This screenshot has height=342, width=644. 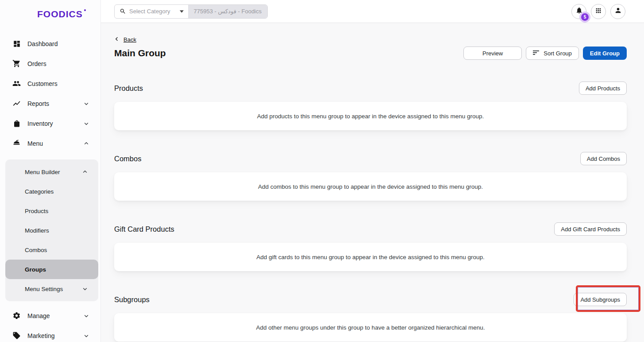 I want to click on section-title: Gift Card Products, so click(x=144, y=229).